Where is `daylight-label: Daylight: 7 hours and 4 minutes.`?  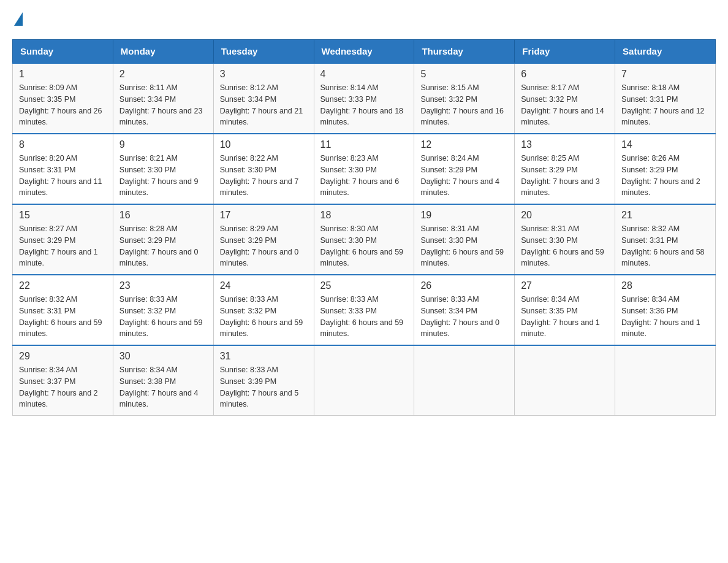
daylight-label: Daylight: 7 hours and 4 minutes. is located at coordinates (460, 188).